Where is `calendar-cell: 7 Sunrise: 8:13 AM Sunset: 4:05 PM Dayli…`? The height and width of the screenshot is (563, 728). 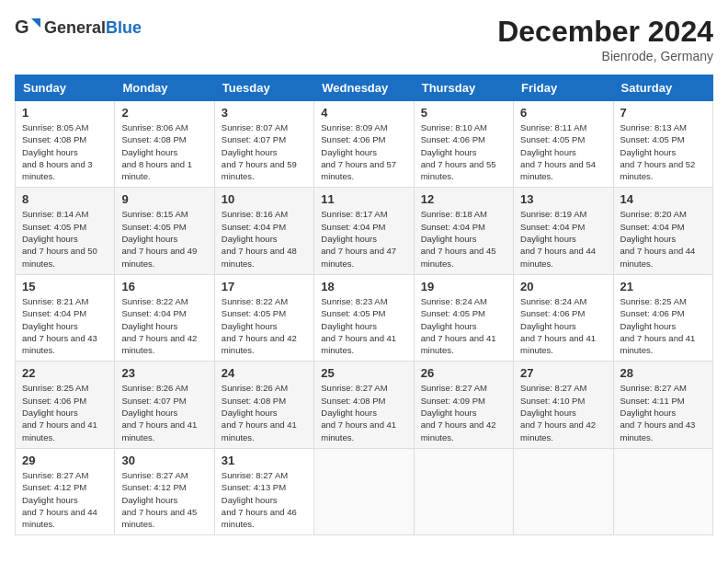 calendar-cell: 7 Sunrise: 8:13 AM Sunset: 4:05 PM Dayli… is located at coordinates (663, 144).